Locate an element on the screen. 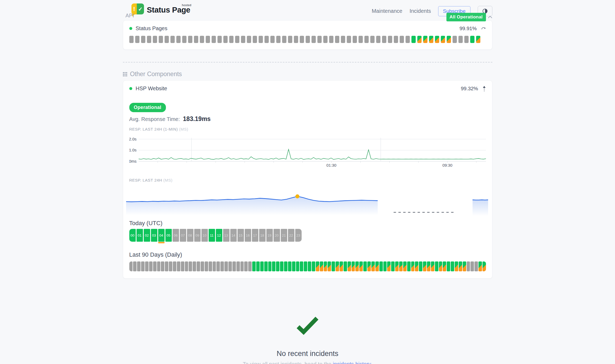 The width and height of the screenshot is (615, 364). hour-block: 09 is located at coordinates (197, 235).